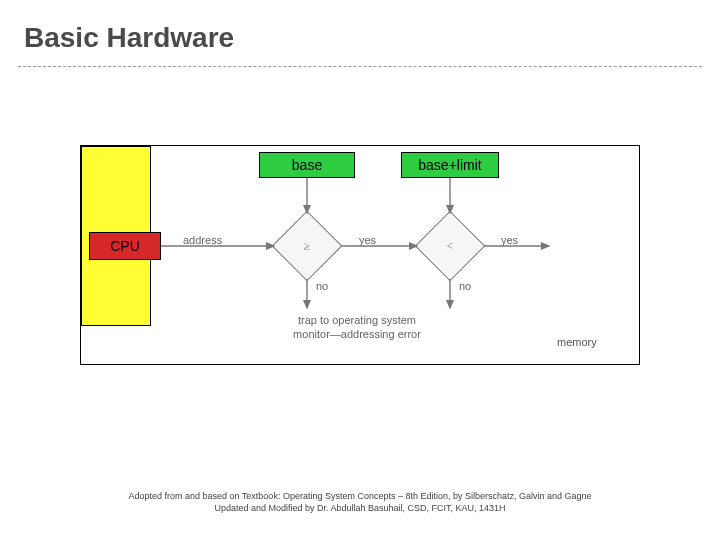 This screenshot has height=540, width=720. What do you see at coordinates (357, 320) in the screenshot?
I see `trap-line-1: trap to operating system` at bounding box center [357, 320].